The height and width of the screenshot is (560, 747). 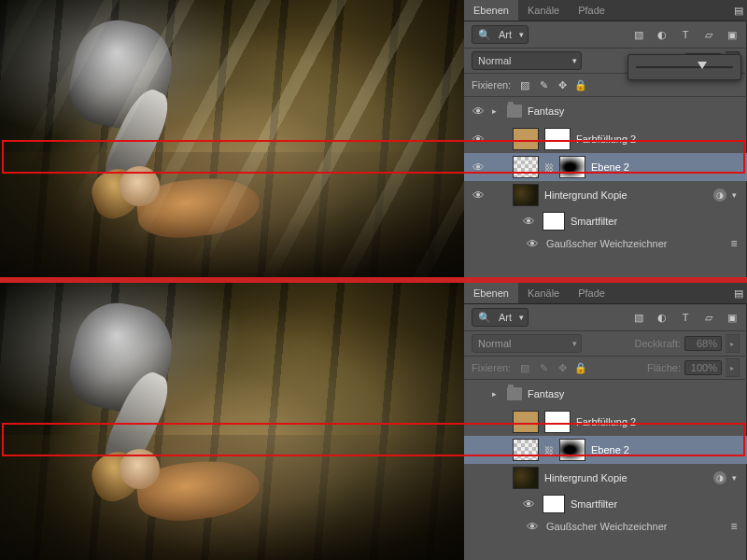 I want to click on opacity-value: 68%, so click(x=703, y=343).